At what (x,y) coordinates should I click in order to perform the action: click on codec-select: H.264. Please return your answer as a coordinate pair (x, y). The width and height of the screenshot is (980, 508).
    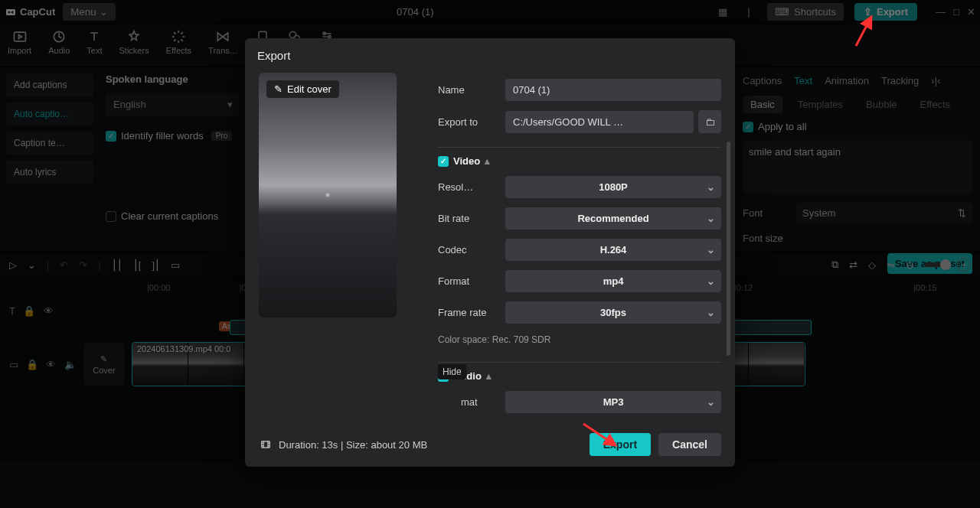
    Looking at the image, I should click on (613, 249).